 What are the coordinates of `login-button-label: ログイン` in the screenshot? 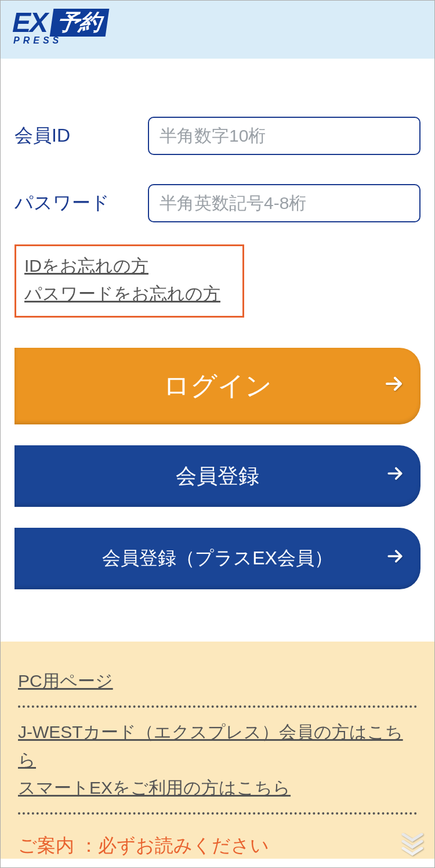 It's located at (217, 386).